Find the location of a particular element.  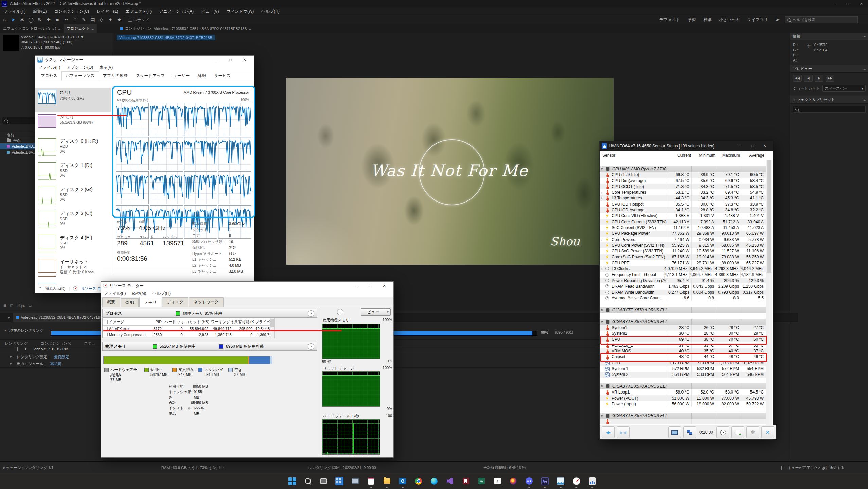

tm-title-bar: タスク マネージャー ─□✕ is located at coordinates (145, 60).